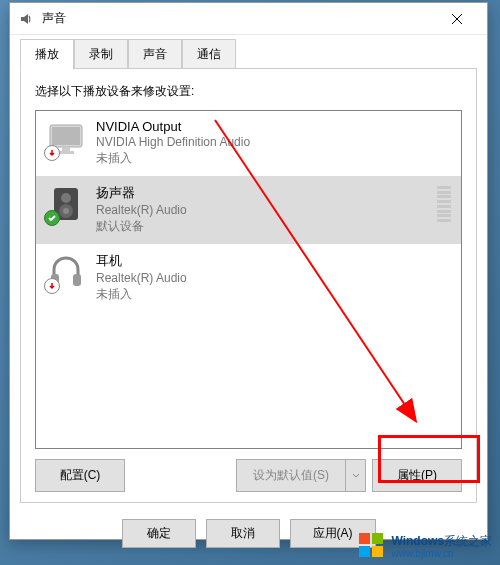 This screenshot has width=500, height=565. What do you see at coordinates (457, 19) in the screenshot?
I see `close-icon` at bounding box center [457, 19].